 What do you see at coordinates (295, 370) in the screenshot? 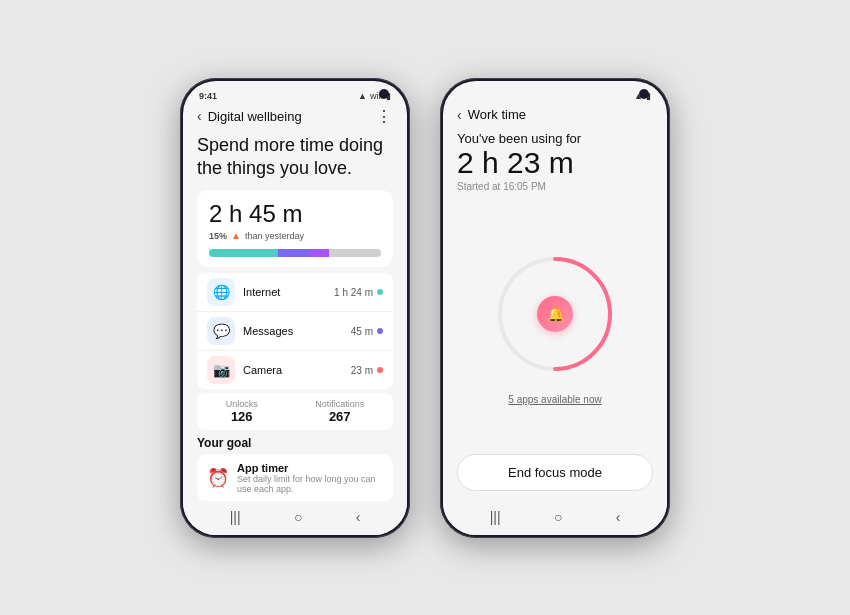
I see `app-item-camera: 📷 Camera 23 m` at bounding box center [295, 370].